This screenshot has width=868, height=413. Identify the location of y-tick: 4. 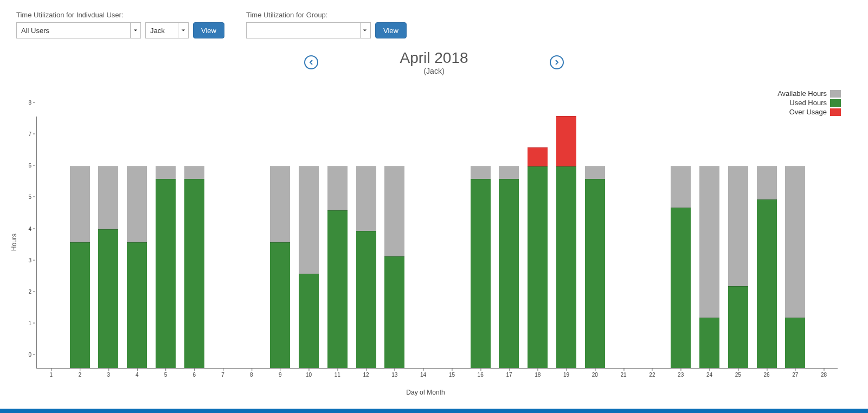
(31, 229).